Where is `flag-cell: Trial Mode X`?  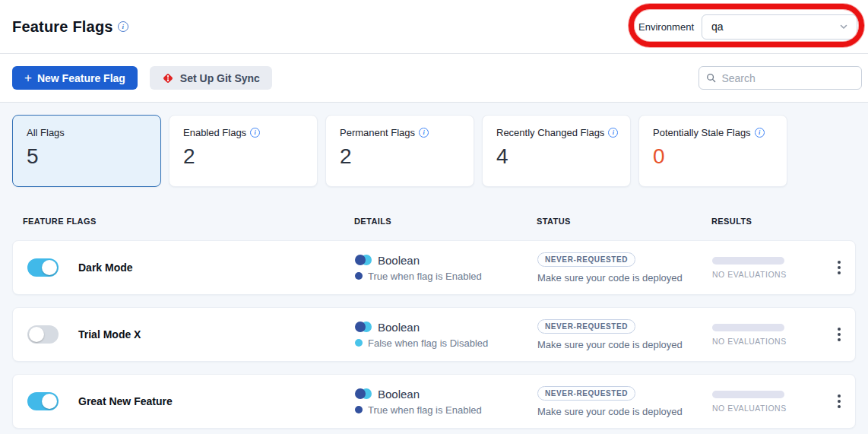
flag-cell: Trial Mode X is located at coordinates (184, 334).